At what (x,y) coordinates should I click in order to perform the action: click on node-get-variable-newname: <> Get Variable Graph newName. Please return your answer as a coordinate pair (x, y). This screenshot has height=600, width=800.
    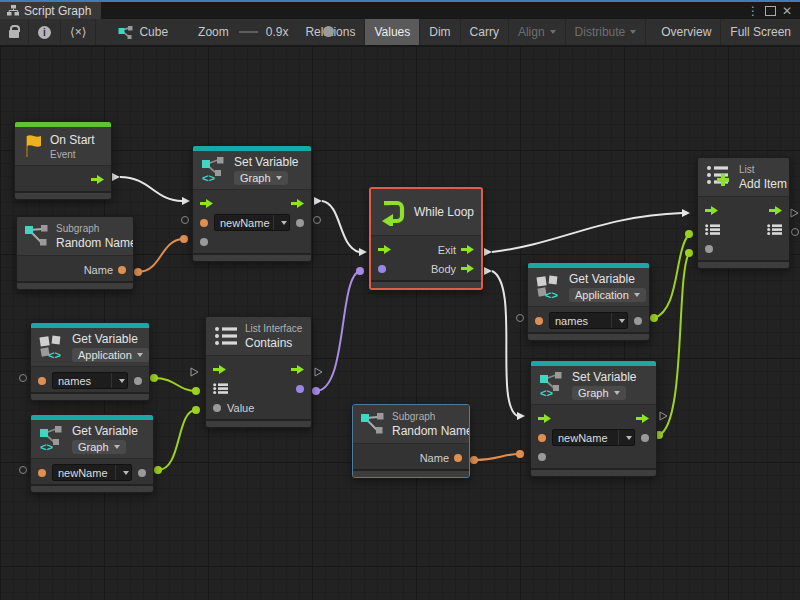
    Looking at the image, I should click on (92, 454).